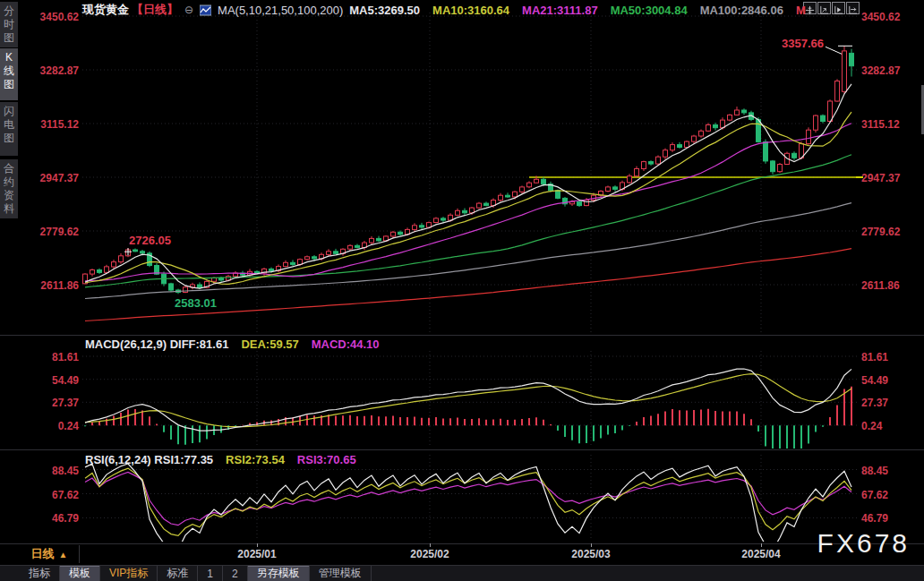 This screenshot has width=924, height=581. I want to click on macd-legend: MACD(26,12,9) DIFF:81.61DEA:59.57MACD:44…, so click(233, 344).